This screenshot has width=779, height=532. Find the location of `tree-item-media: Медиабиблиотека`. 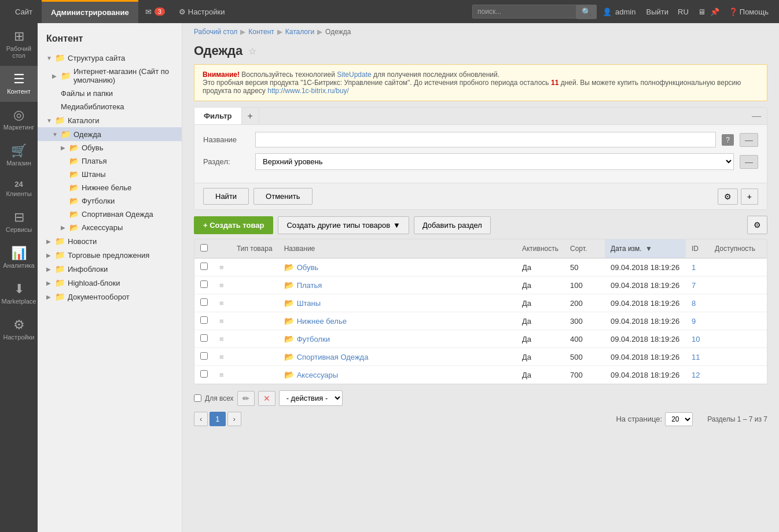

tree-item-media: Медиабиблиотека is located at coordinates (110, 106).